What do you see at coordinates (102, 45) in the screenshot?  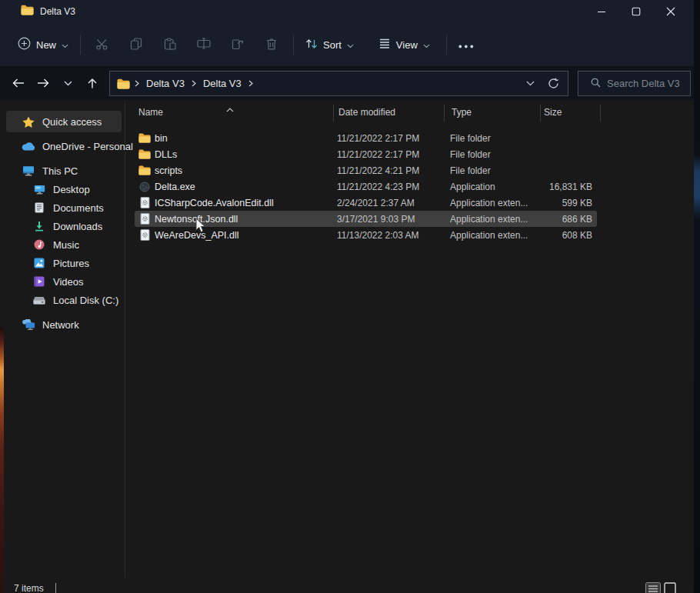 I see `cut-button` at bounding box center [102, 45].